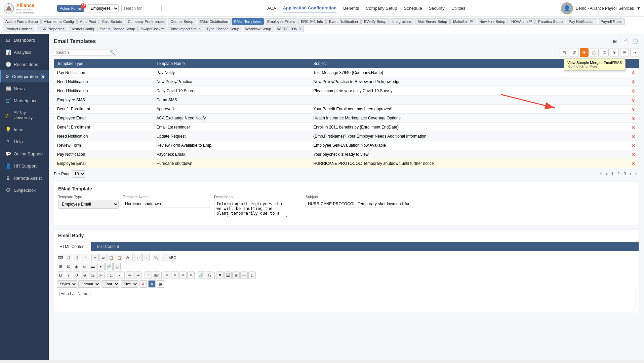 The width and height of the screenshot is (644, 363). I want to click on nav-app-config: Application Configuration, so click(310, 8).